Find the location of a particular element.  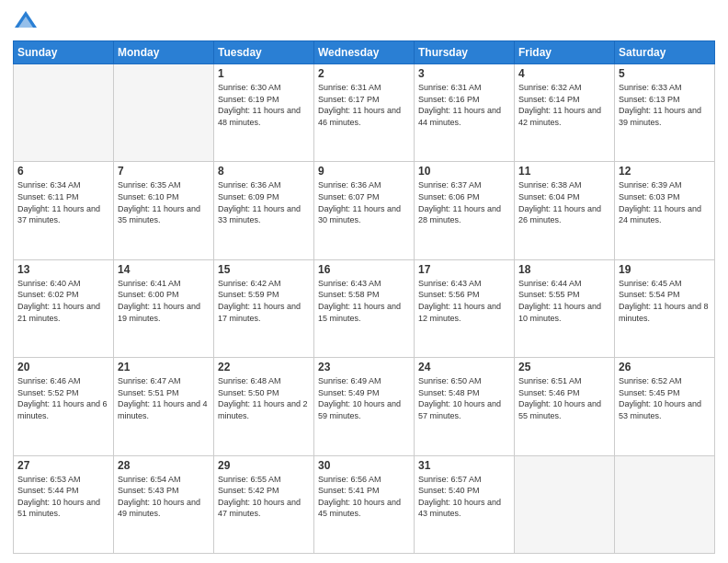

calendar-cell: 5Sunrise: 6:33 AMSunset: 6:13 PMDaylight… is located at coordinates (665, 113).